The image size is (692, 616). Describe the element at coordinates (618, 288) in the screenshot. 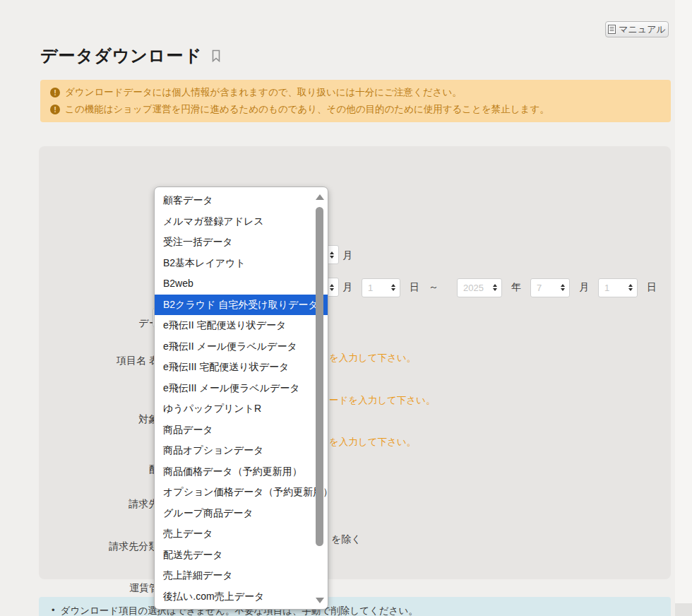

I see `range-day-to-select: 1` at that location.